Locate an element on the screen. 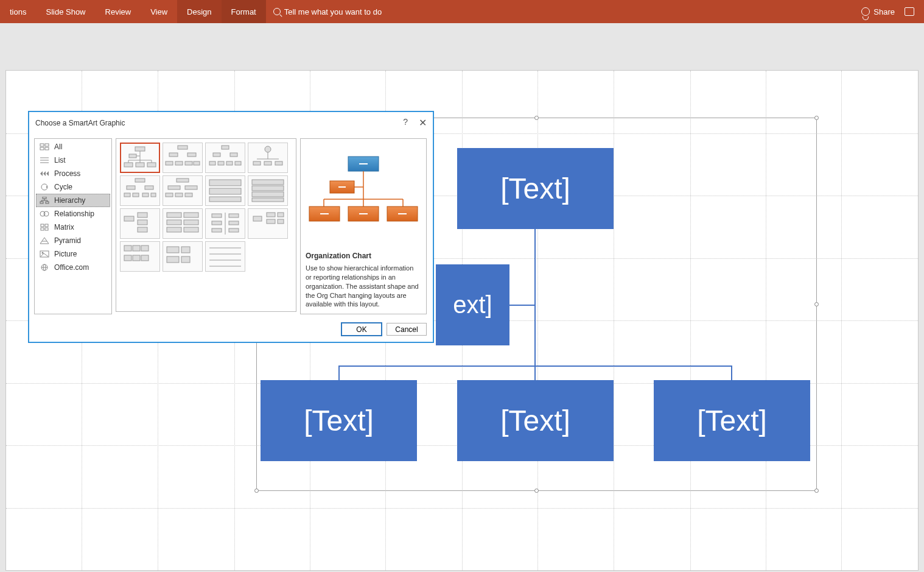 The width and height of the screenshot is (924, 572). org-line-v-c3 is located at coordinates (732, 373).